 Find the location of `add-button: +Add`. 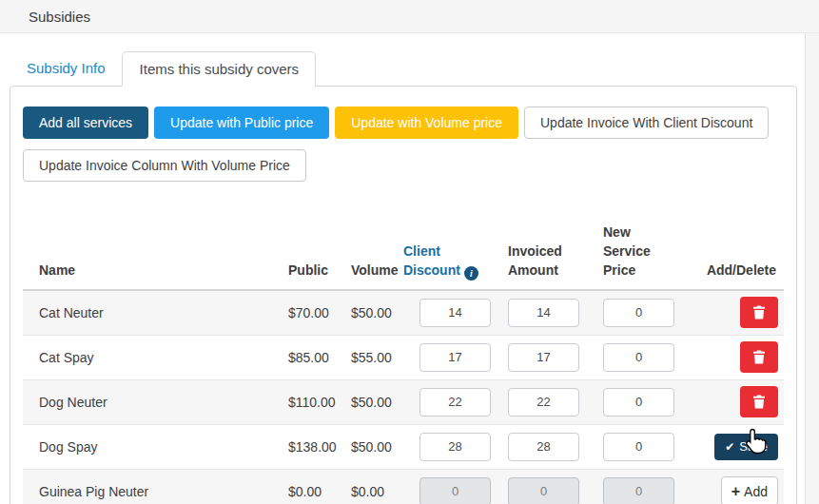

add-button: +Add is located at coordinates (750, 491).